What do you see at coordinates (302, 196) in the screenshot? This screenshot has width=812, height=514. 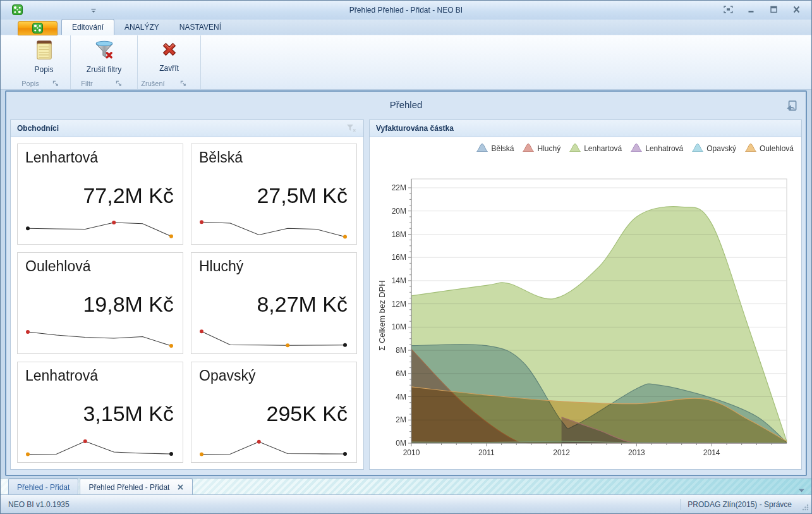 I see `kpi-card-value: 27,5M Kč` at bounding box center [302, 196].